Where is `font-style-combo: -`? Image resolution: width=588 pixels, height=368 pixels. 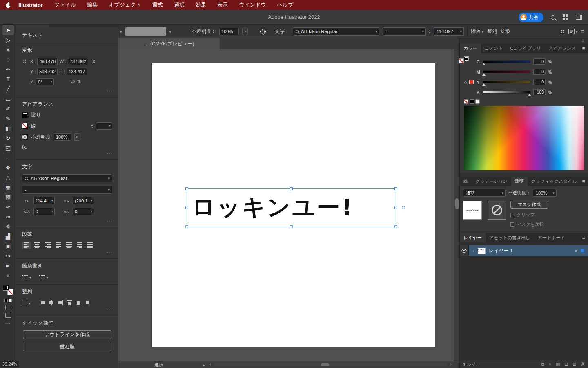
font-style-combo: - is located at coordinates (404, 31).